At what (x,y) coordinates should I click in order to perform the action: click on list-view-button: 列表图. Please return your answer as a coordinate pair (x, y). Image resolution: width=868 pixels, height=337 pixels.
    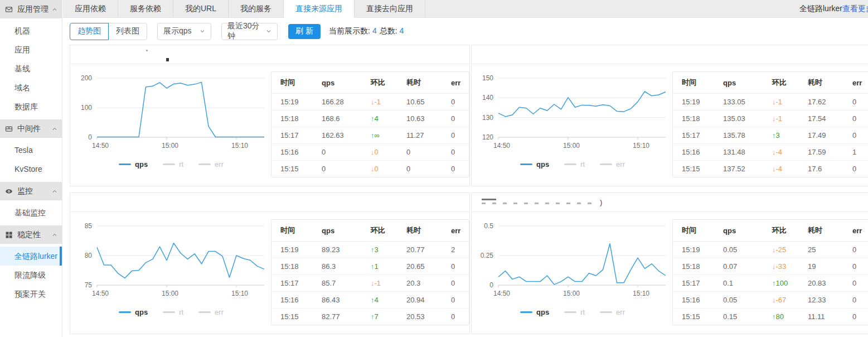
    Looking at the image, I should click on (128, 31).